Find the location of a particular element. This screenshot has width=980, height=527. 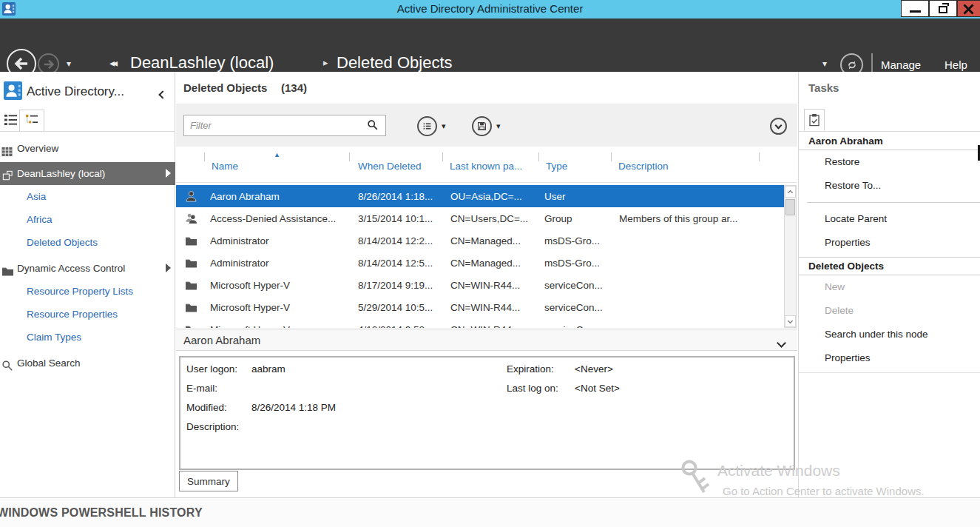

cell-last-known-parent: CN=WIN-R44... is located at coordinates (497, 308).